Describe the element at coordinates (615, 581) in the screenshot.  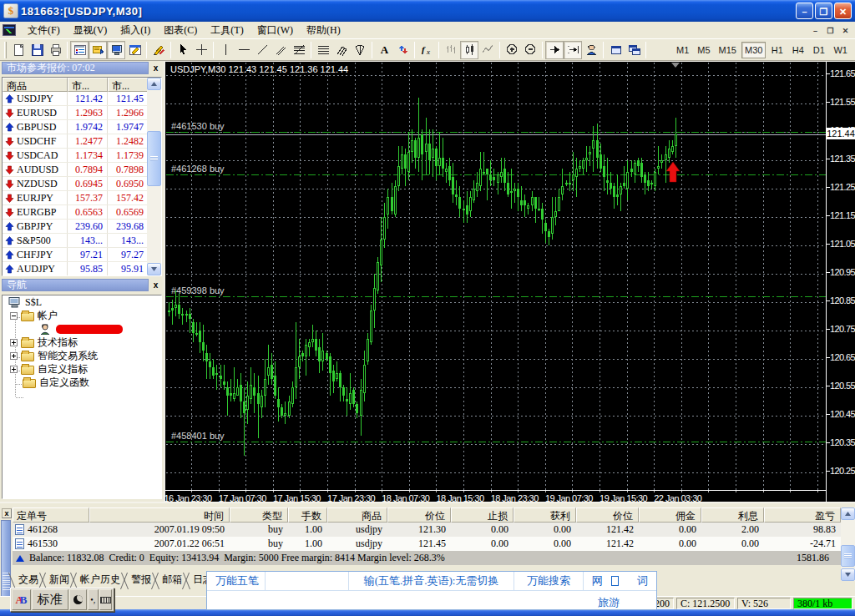
I see `ime-doc-icon` at that location.